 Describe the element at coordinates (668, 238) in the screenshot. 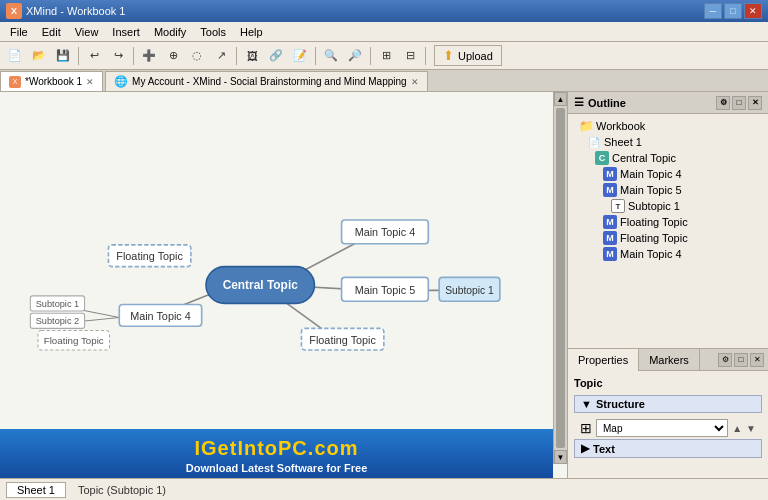

I see `tree-item-floating2: M Floating Topic` at that location.